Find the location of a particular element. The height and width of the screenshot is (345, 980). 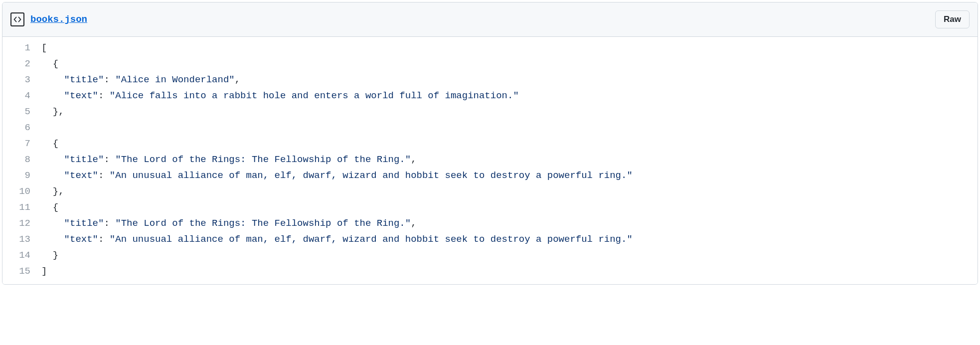

line-number: 15 is located at coordinates (22, 271).